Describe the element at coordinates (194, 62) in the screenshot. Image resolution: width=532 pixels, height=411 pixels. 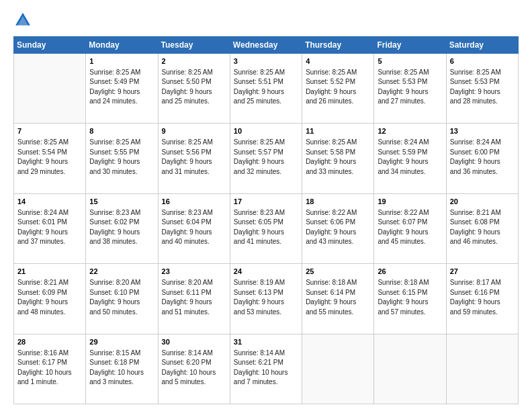
I see `day-number: 2` at that location.